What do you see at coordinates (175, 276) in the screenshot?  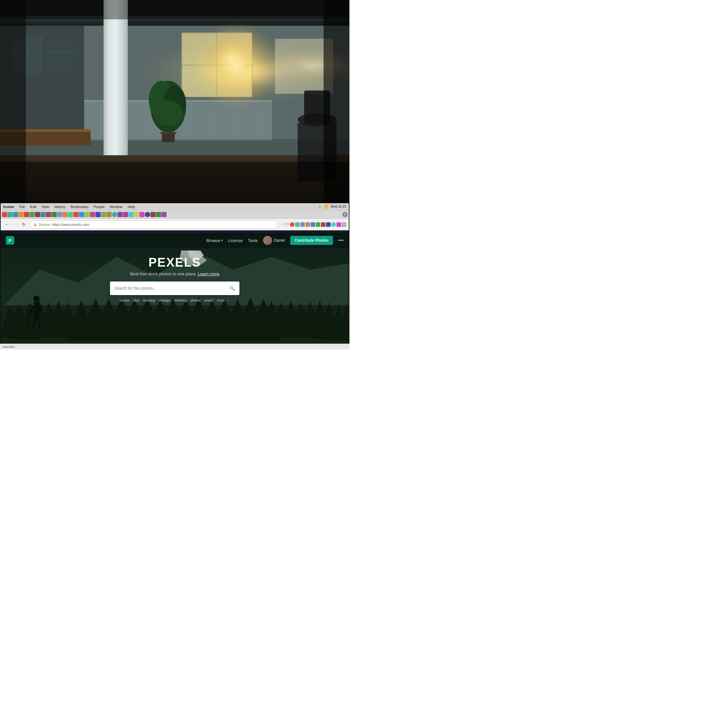 I see `monitor-area: hrome File Edit View History Bookmarks P…` at bounding box center [175, 276].